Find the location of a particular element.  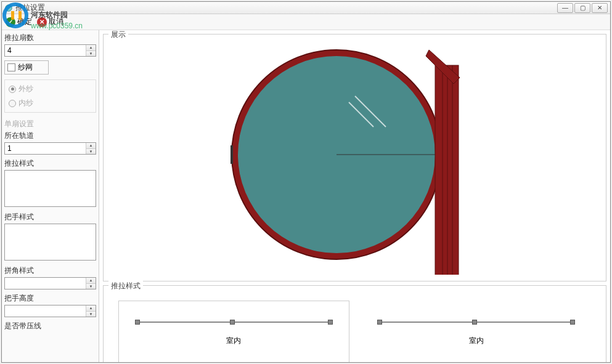

window-title: 推拉设置 is located at coordinates (286, 7).